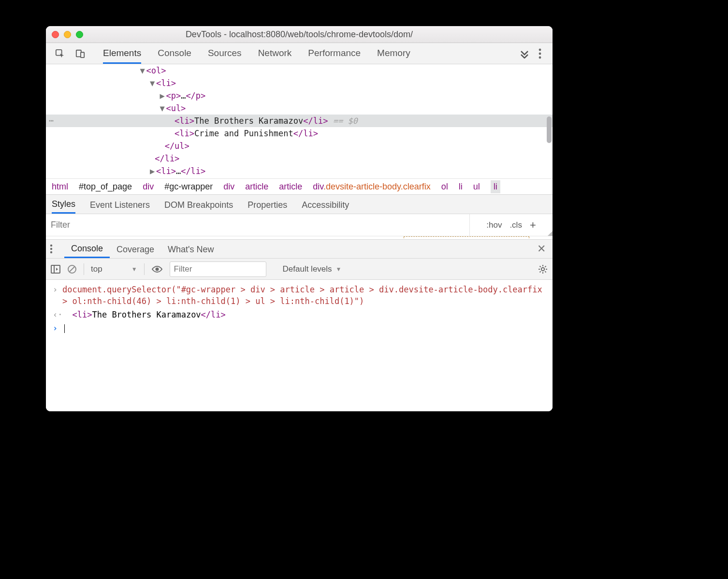 The height and width of the screenshot is (579, 728). I want to click on inspect-element-icon, so click(60, 54).